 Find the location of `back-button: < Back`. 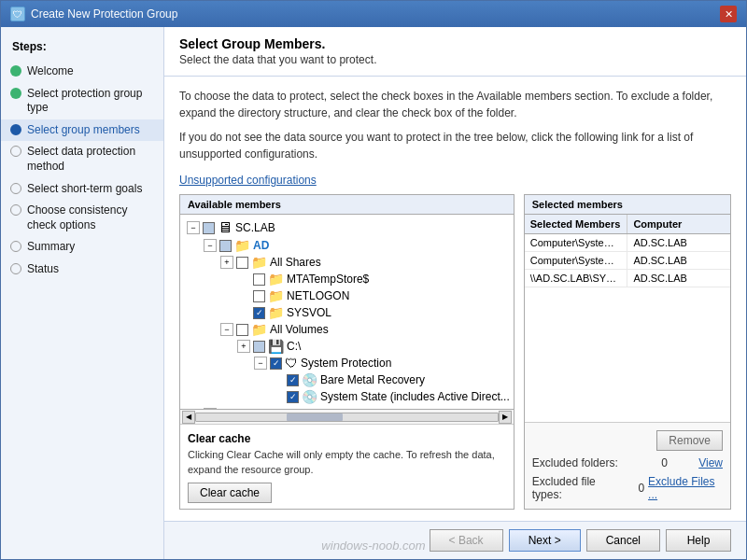

back-button: < Back is located at coordinates (467, 540).